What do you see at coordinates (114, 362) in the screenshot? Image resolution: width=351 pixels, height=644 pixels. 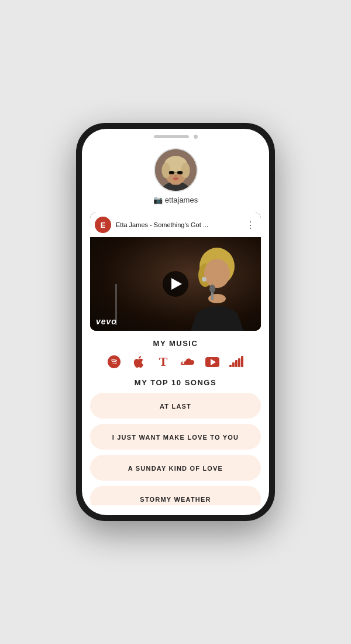 I see `spotify-icon` at bounding box center [114, 362].